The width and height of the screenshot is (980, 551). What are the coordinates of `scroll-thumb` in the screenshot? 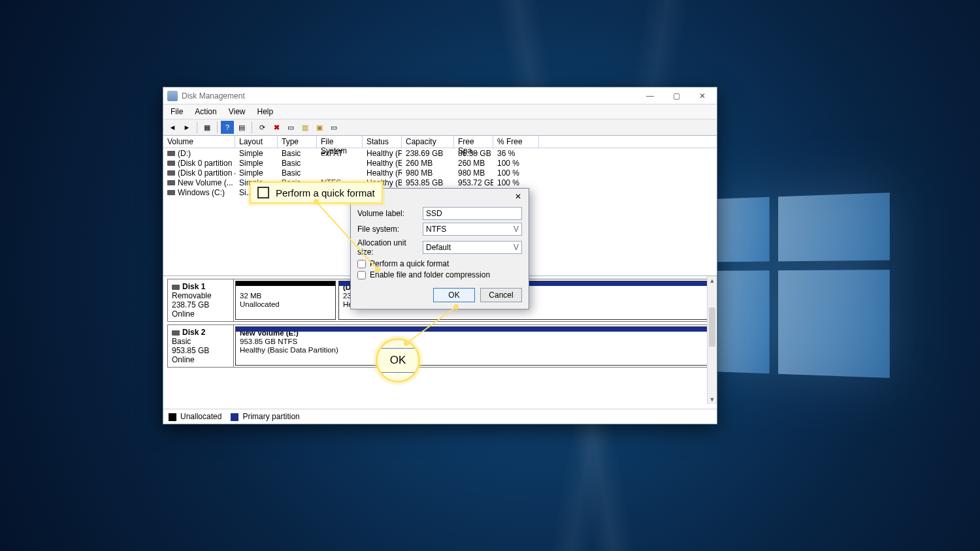 It's located at (712, 327).